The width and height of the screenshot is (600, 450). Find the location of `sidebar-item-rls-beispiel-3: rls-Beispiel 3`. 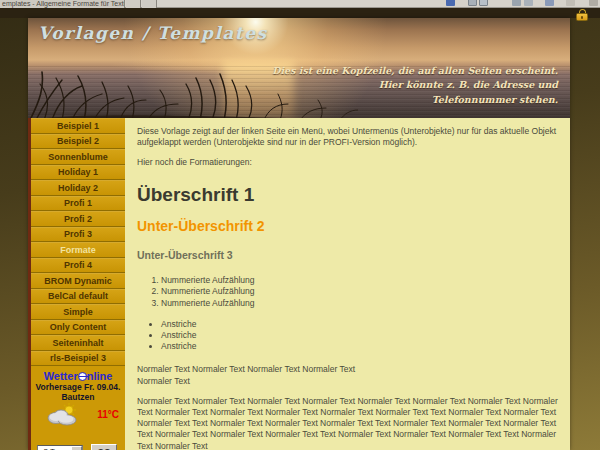

sidebar-item-rls-beispiel-3: rls-Beispiel 3 is located at coordinates (78, 359).